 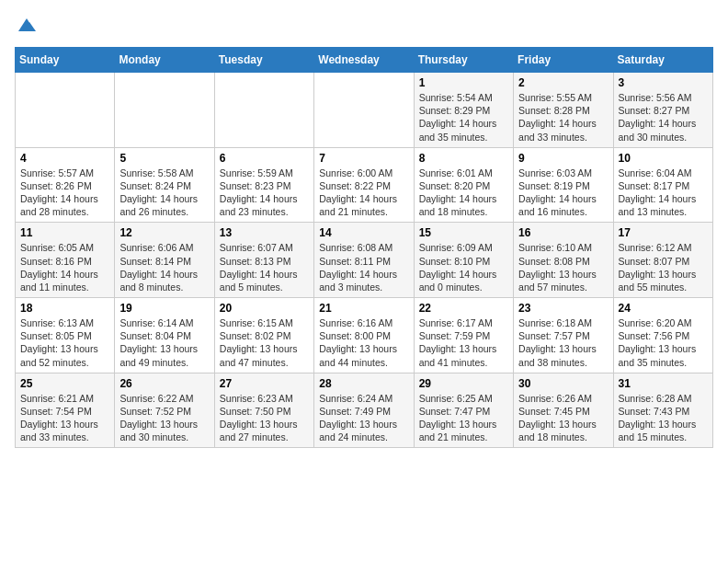 I want to click on day-number: 12, so click(x=164, y=233).